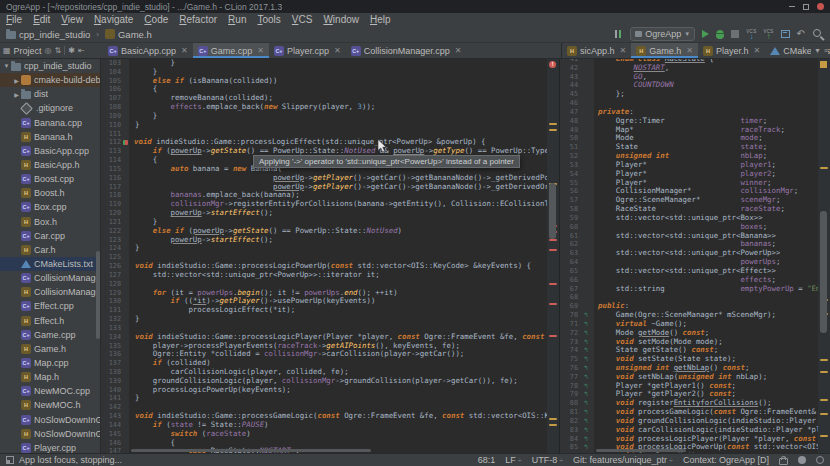 The height and width of the screenshot is (466, 830). What do you see at coordinates (112, 214) in the screenshot?
I see `line-number: 120` at bounding box center [112, 214].